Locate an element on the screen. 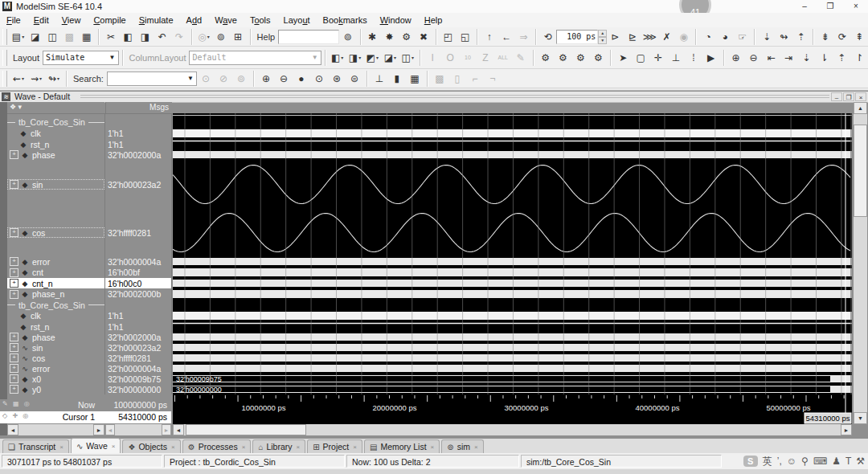  signal-value-cos: 32'hffff0281 is located at coordinates (138, 358).